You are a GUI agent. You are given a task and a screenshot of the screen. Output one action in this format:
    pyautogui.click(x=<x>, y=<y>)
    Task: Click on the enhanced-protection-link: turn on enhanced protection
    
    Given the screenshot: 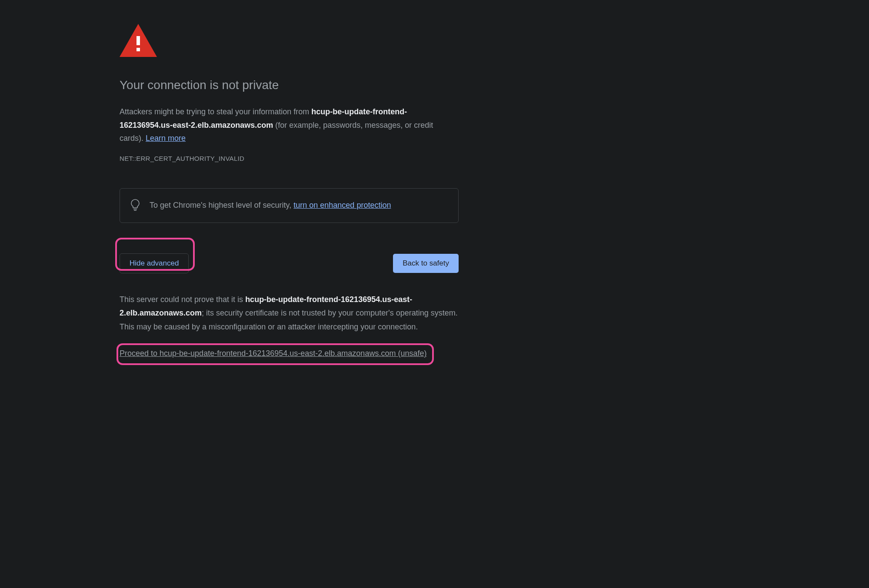 What is the action you would take?
    pyautogui.click(x=342, y=205)
    